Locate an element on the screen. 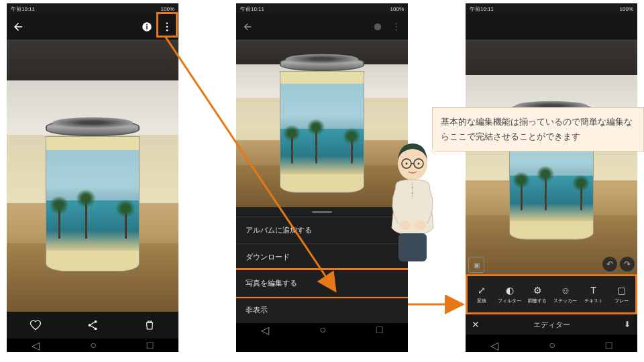 The image size is (644, 362). share-icon is located at coordinates (93, 325).